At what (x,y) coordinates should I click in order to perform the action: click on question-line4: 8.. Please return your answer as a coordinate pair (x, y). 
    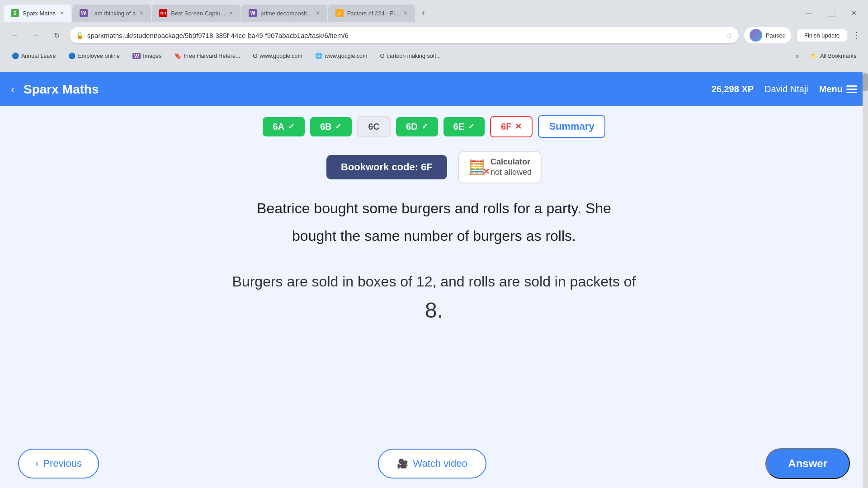
    Looking at the image, I should click on (434, 311).